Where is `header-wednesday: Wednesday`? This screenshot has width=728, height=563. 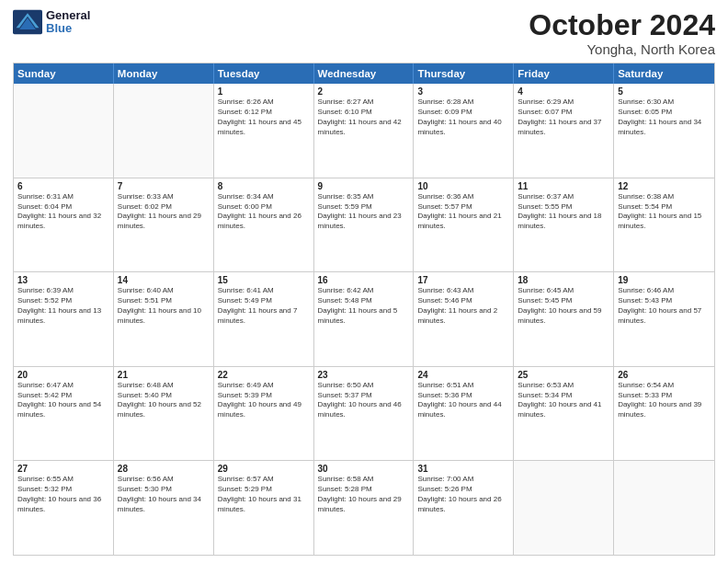 header-wednesday: Wednesday is located at coordinates (364, 74).